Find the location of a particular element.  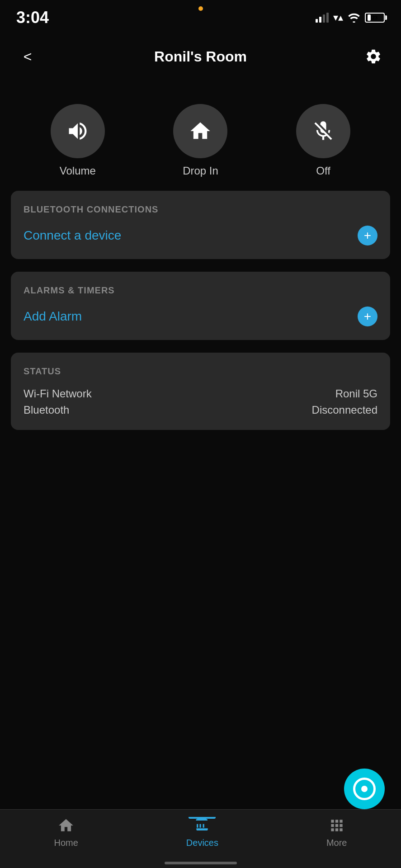

status-labels: Wi-Fi Network Bluetooth is located at coordinates (58, 402).